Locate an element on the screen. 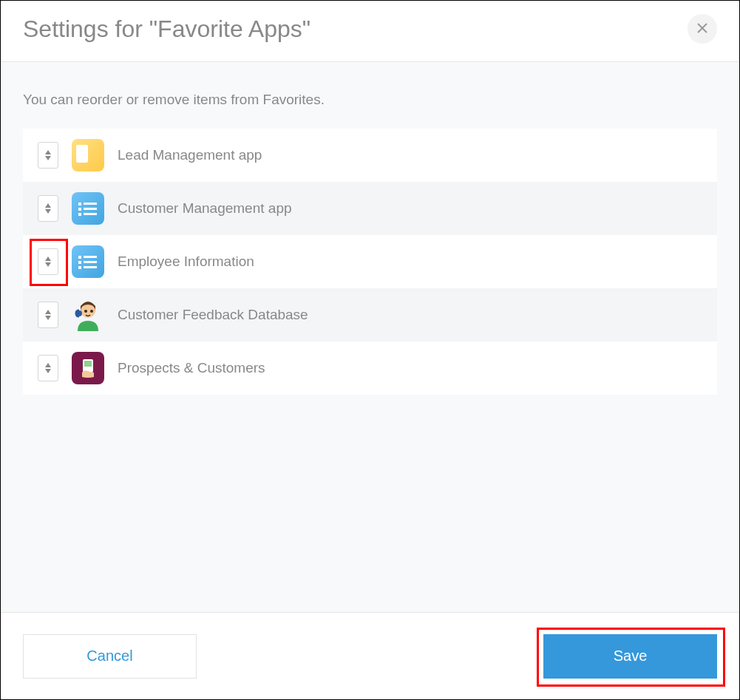 Image resolution: width=740 pixels, height=700 pixels. list-item: Customer Management app is located at coordinates (370, 208).